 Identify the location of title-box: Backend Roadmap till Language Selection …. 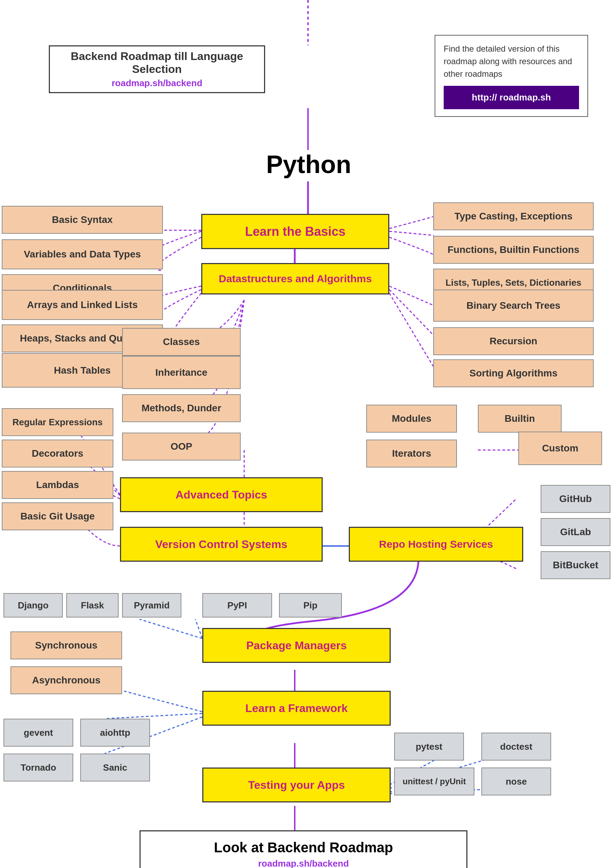
(157, 69).